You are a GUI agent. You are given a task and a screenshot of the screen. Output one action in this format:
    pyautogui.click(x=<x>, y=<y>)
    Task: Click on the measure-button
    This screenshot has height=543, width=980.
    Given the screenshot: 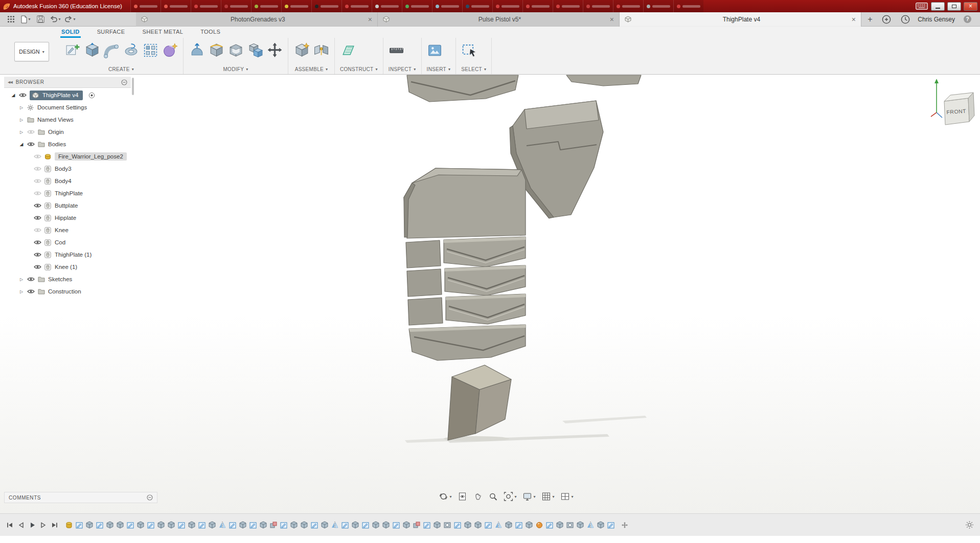 What is the action you would take?
    pyautogui.click(x=397, y=50)
    